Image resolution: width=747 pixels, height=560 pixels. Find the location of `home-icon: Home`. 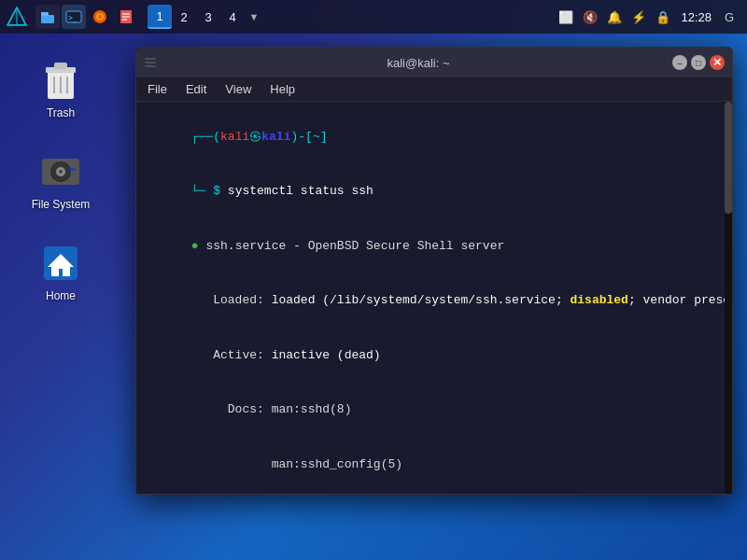

home-icon: Home is located at coordinates (61, 272).